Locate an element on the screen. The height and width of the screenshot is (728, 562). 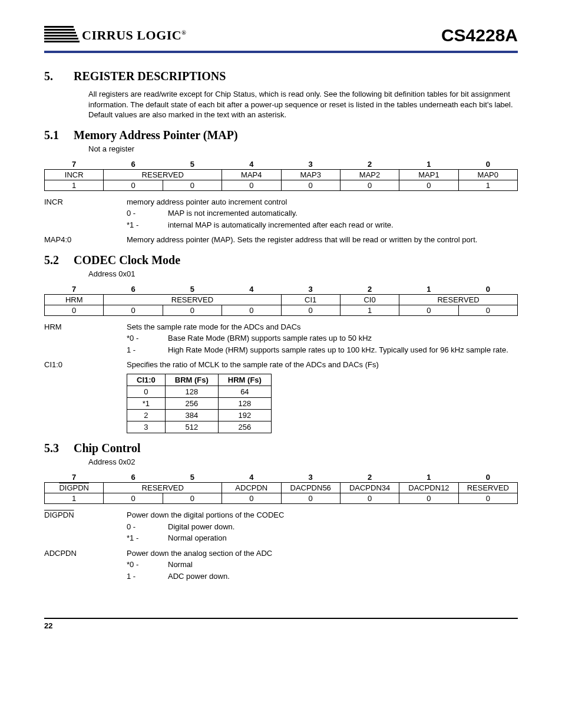
table-row: INCR RESERVED MAP4 MAP3 MAP2 MAP1 MAP0 is located at coordinates (282, 174).